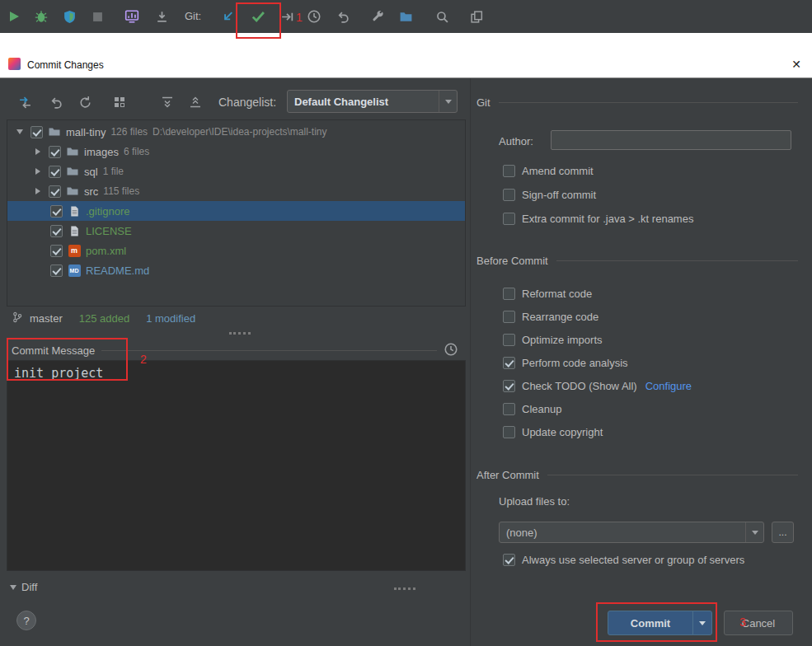 This screenshot has width=812, height=646. What do you see at coordinates (23, 587) in the screenshot?
I see `diff-section-toggle: Diff` at bounding box center [23, 587].